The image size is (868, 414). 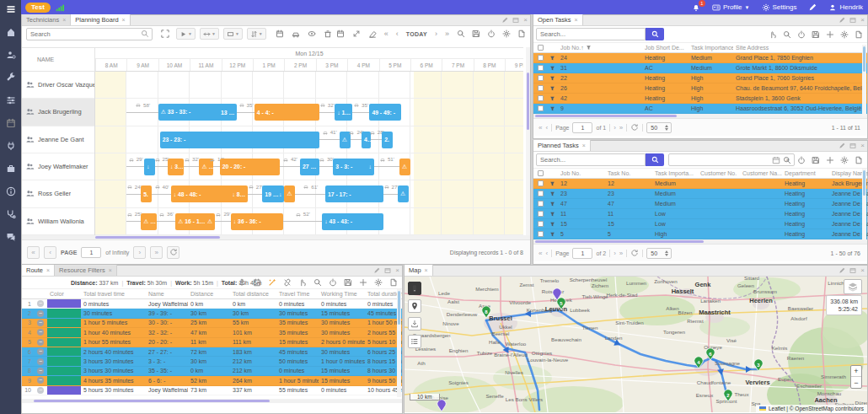 I want to click on column-header: Task Importance, so click(x=711, y=47).